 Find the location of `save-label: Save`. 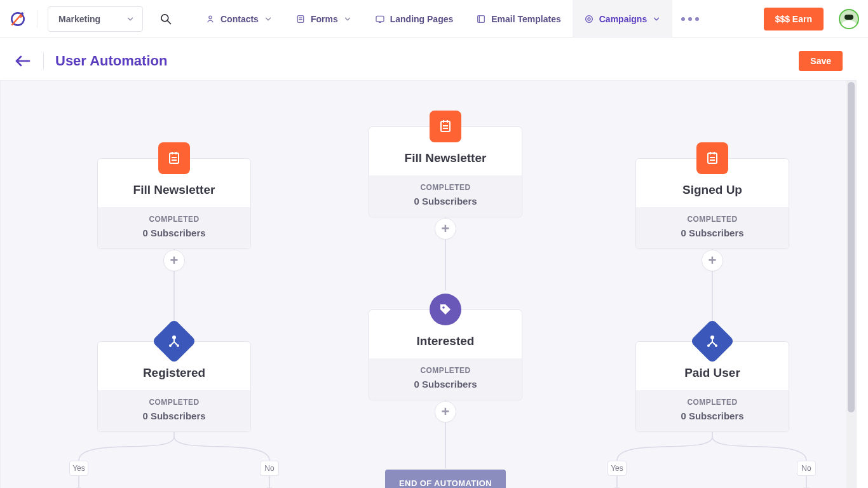

save-label: Save is located at coordinates (821, 61).